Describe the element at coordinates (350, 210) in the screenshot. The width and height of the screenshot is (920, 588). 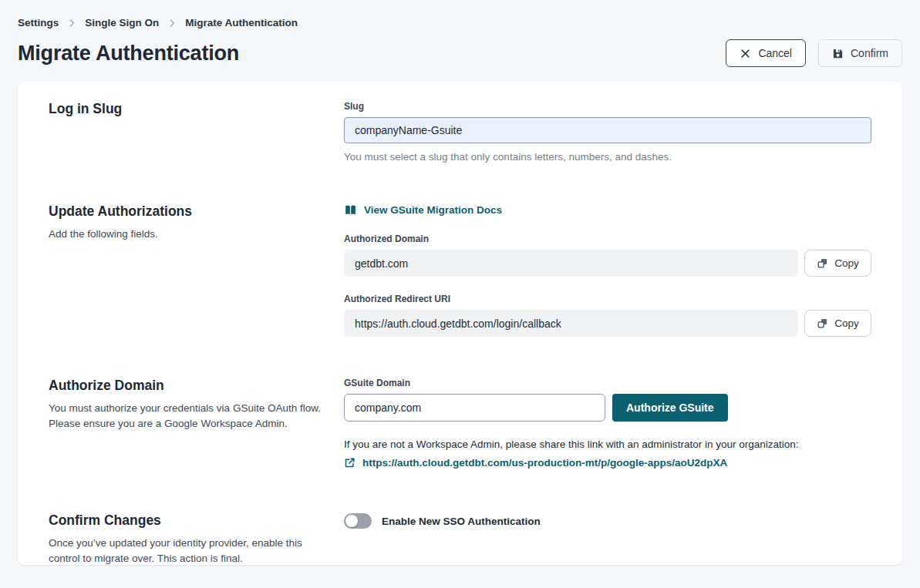
I see `book-icon` at that location.